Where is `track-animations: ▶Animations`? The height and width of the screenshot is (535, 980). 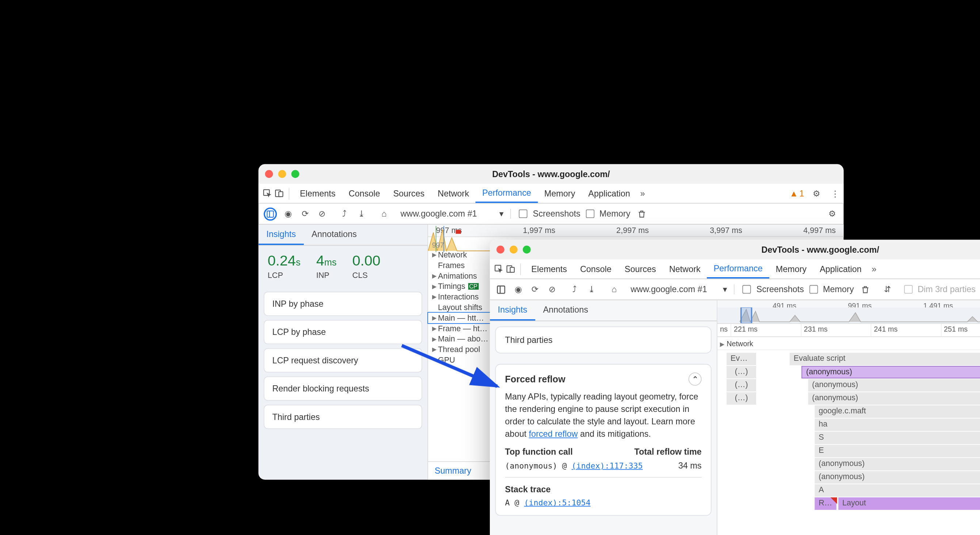
track-animations: ▶Animations is located at coordinates (460, 276).